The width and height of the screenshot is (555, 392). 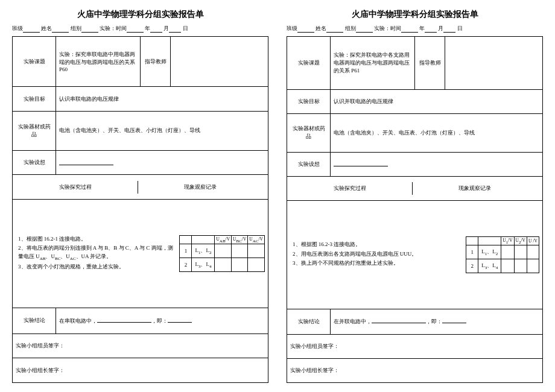 I want to click on concl-value: 在串联电路中，，即：, so click(x=162, y=321).